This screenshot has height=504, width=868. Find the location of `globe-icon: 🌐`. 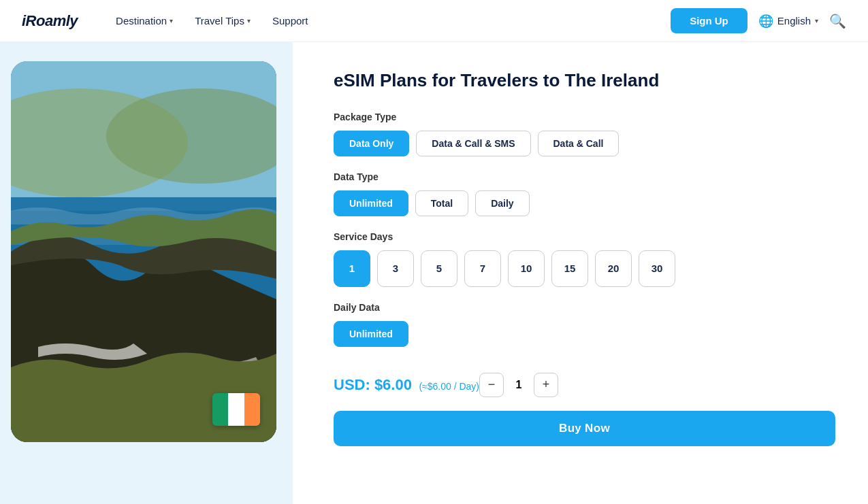

globe-icon: 🌐 is located at coordinates (766, 21).